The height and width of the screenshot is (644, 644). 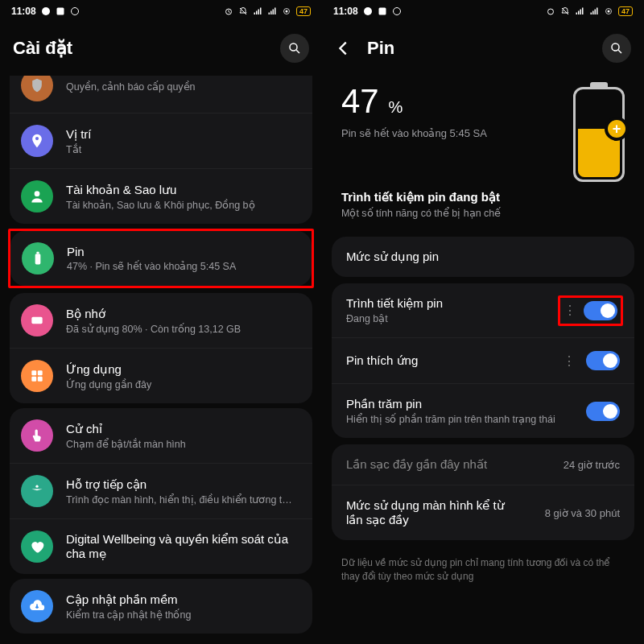 I want to click on apps-icon, so click(x=37, y=376).